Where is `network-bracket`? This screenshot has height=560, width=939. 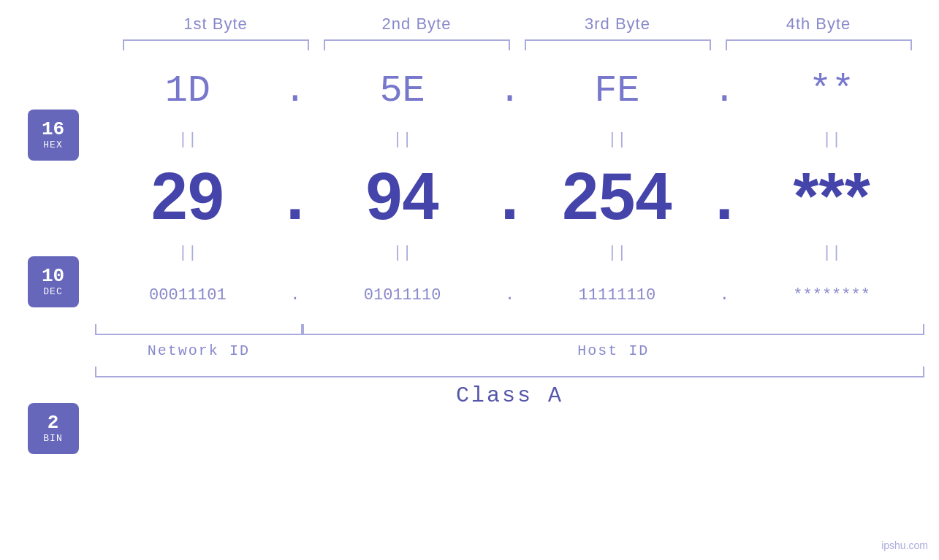 network-bracket is located at coordinates (199, 330).